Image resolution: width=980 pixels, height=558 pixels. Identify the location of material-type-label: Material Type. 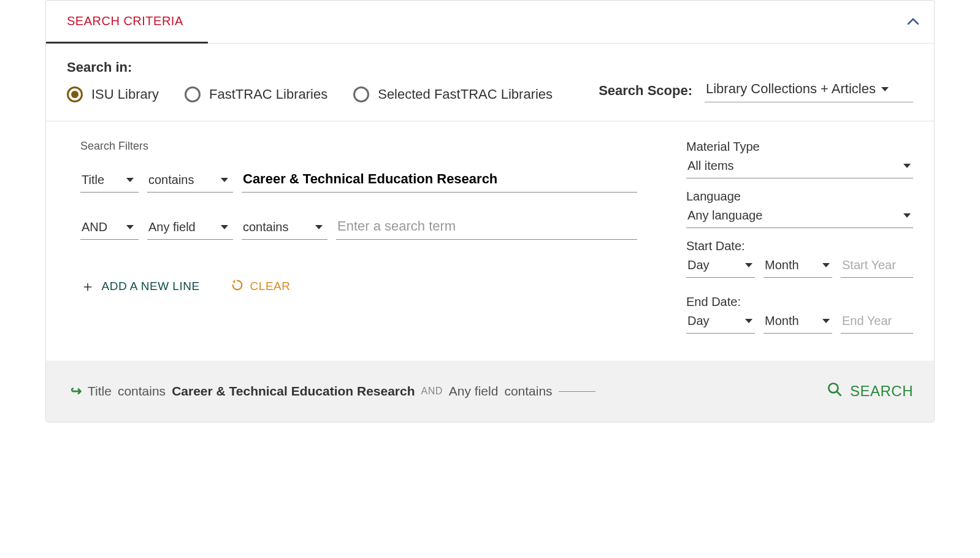
(800, 147).